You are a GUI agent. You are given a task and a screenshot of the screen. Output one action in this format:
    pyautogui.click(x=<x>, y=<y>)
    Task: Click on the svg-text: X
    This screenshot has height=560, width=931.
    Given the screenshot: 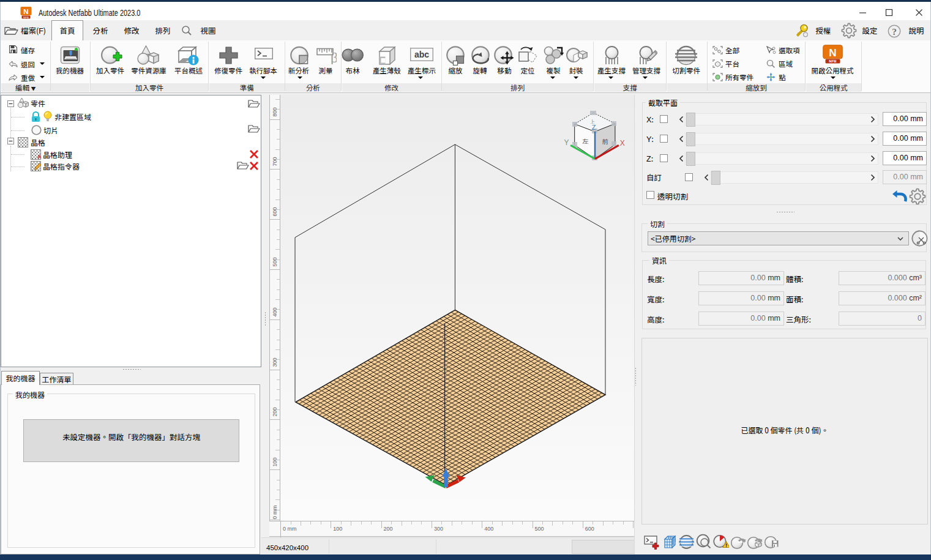 What is the action you would take?
    pyautogui.click(x=623, y=143)
    